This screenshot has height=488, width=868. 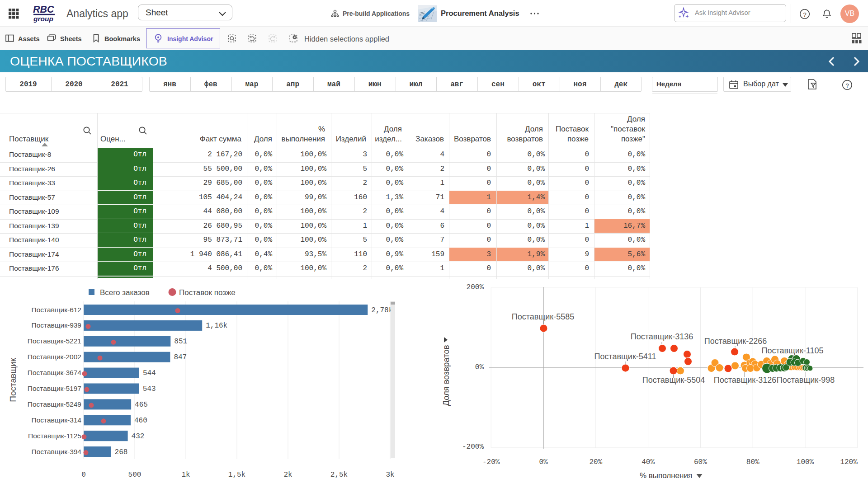 What do you see at coordinates (149, 373) in the screenshot?
I see `svg-text: 544` at bounding box center [149, 373].